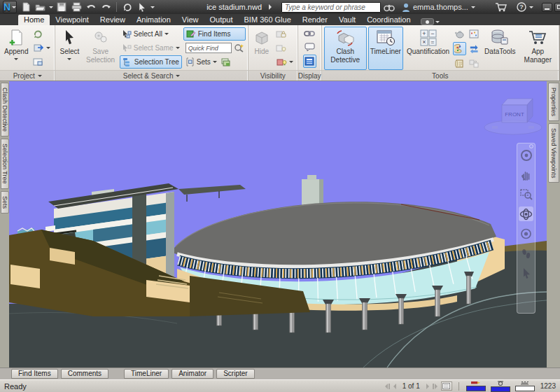 The height and width of the screenshot is (392, 560). I want to click on properties-button, so click(309, 62).